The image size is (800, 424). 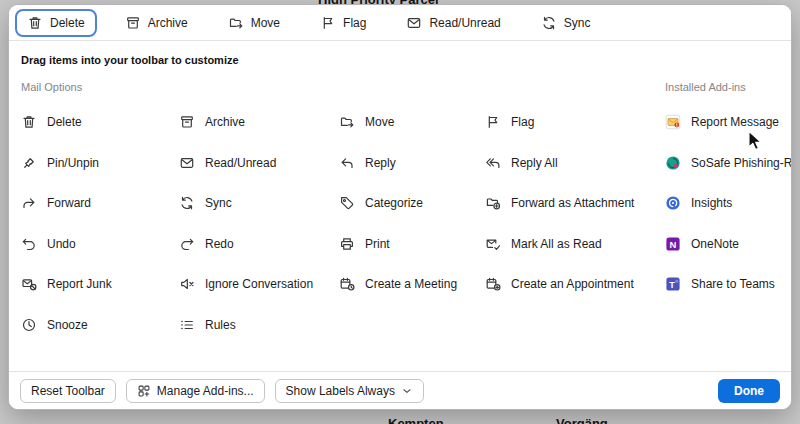 What do you see at coordinates (378, 244) in the screenshot?
I see `item-label: Print` at bounding box center [378, 244].